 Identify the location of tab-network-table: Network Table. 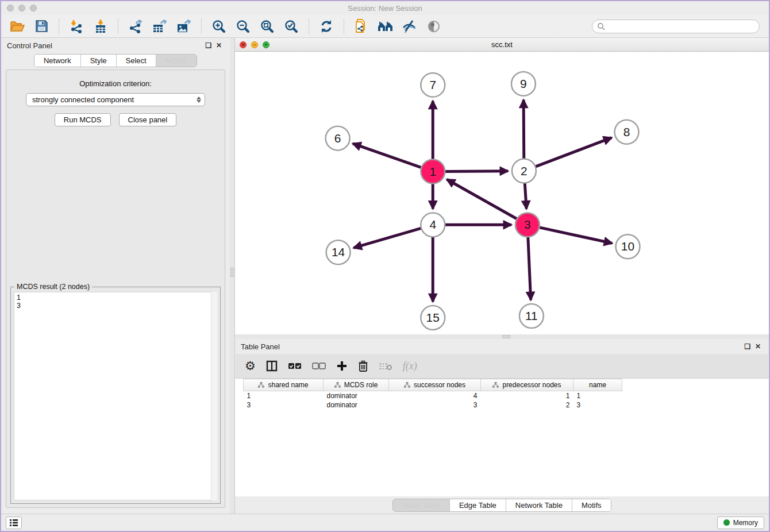
(539, 506).